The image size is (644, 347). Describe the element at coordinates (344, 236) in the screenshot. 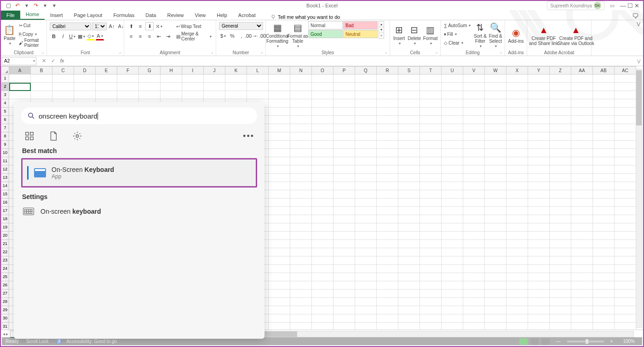

I see `cell-P20` at that location.